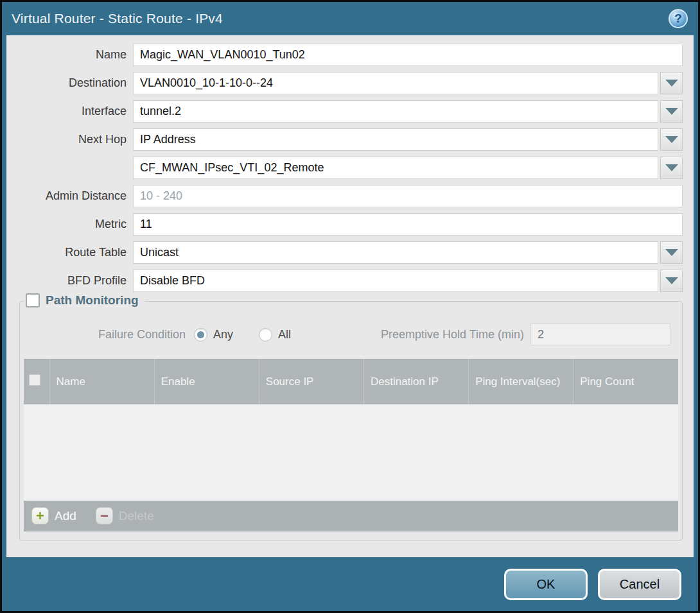  I want to click on delete-button: − Delete, so click(125, 516).